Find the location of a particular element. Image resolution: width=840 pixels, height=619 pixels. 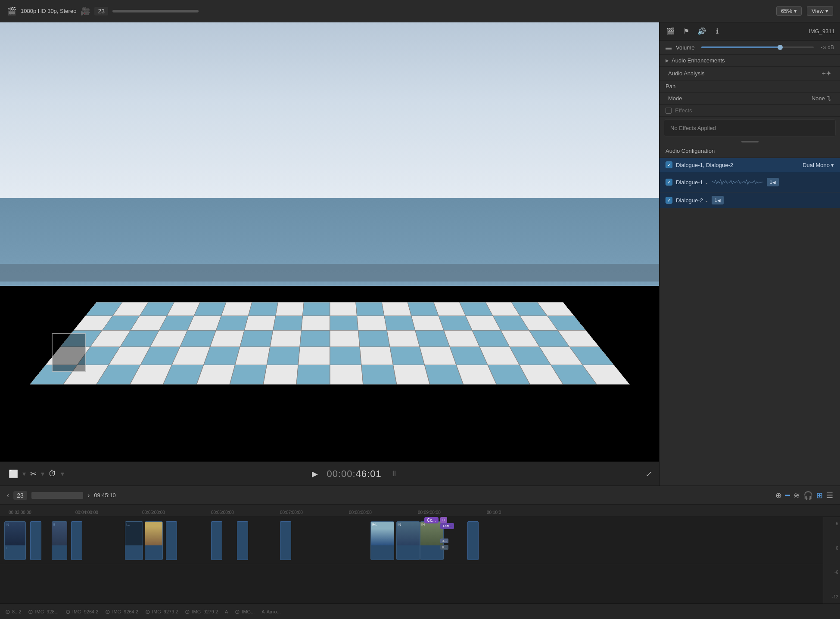

volume-slider is located at coordinates (757, 47).